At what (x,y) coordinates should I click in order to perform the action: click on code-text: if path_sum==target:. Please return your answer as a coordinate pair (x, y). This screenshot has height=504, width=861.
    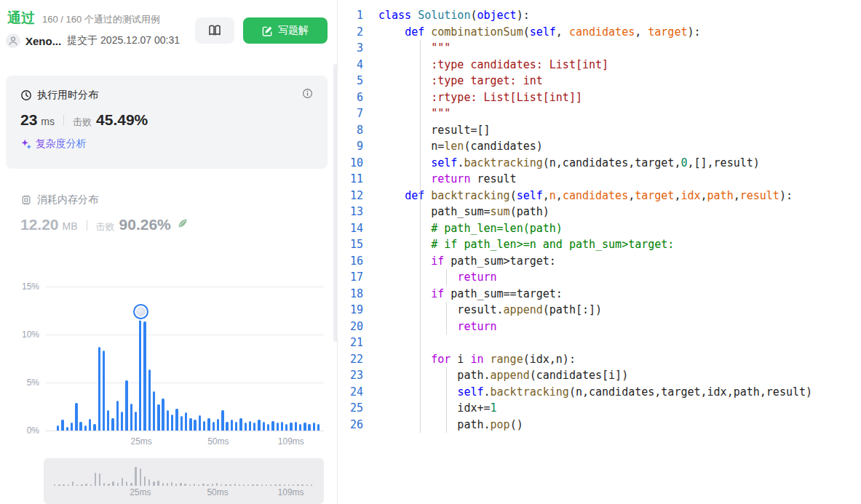
    Looking at the image, I should click on (470, 294).